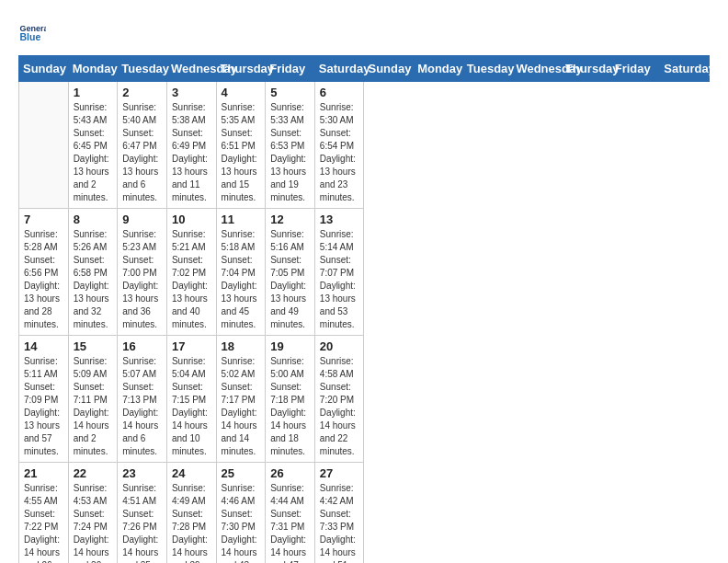 Image resolution: width=728 pixels, height=563 pixels. Describe the element at coordinates (44, 346) in the screenshot. I see `day-number: 14` at that location.